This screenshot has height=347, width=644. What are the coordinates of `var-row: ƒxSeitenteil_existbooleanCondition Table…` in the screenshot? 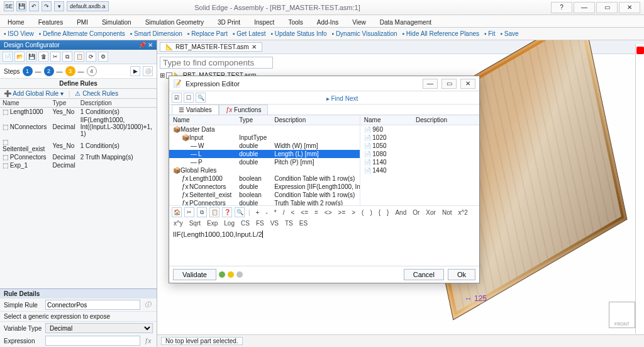 It's located at (265, 195).